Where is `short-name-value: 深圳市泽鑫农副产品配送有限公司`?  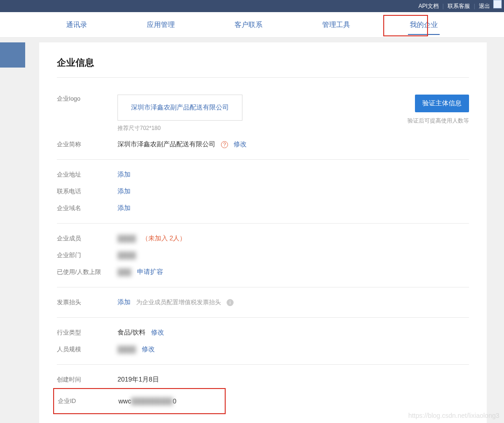
short-name-value: 深圳市泽鑫农副产品配送有限公司 is located at coordinates (166, 144).